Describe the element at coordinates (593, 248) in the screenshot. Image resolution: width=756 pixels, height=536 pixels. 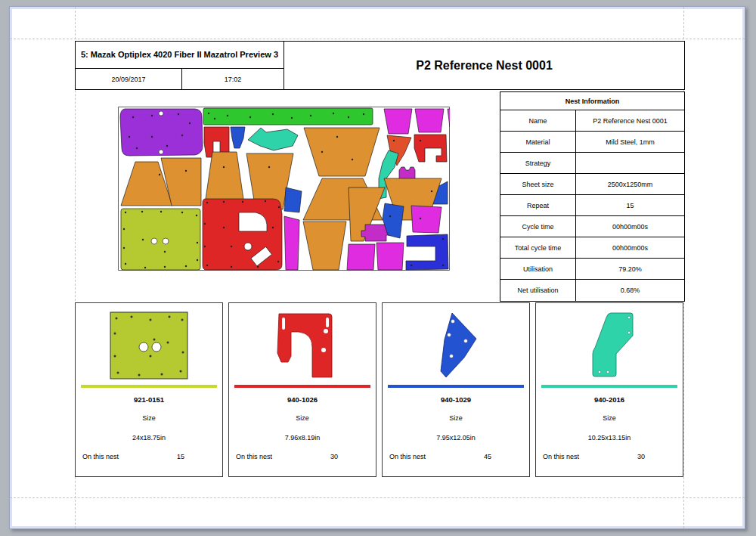
I see `table-row: Total cycle time 00h00m00s` at that location.